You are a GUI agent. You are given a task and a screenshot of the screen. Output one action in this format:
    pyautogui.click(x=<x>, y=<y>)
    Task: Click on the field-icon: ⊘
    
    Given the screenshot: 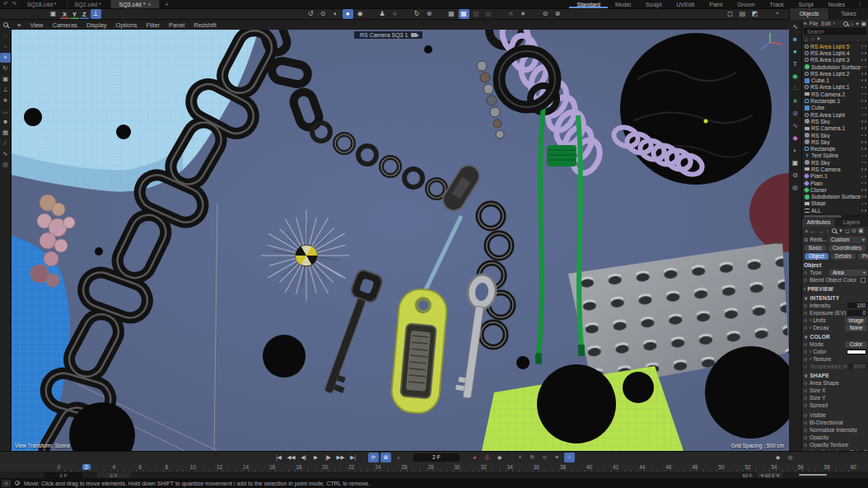 What is the action you would take?
    pyautogui.click(x=796, y=114)
    